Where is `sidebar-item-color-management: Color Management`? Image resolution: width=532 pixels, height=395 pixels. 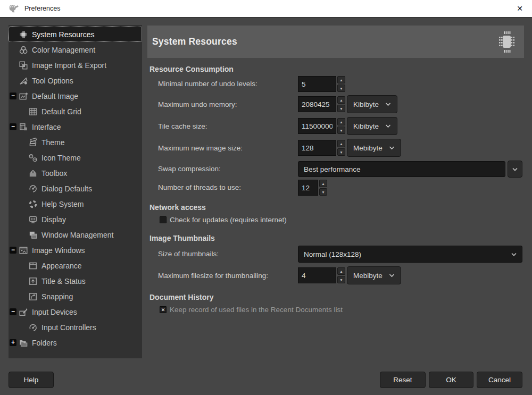 sidebar-item-color-management: Color Management is located at coordinates (76, 50).